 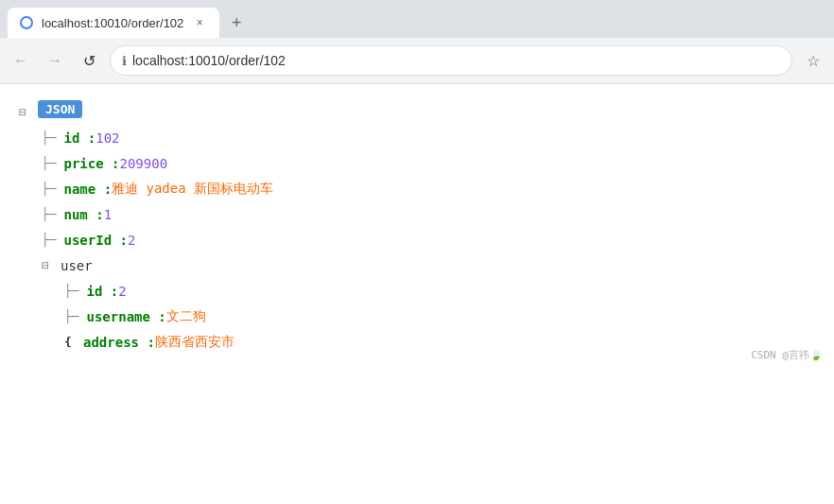 I want to click on forward-button: →, so click(x=55, y=61).